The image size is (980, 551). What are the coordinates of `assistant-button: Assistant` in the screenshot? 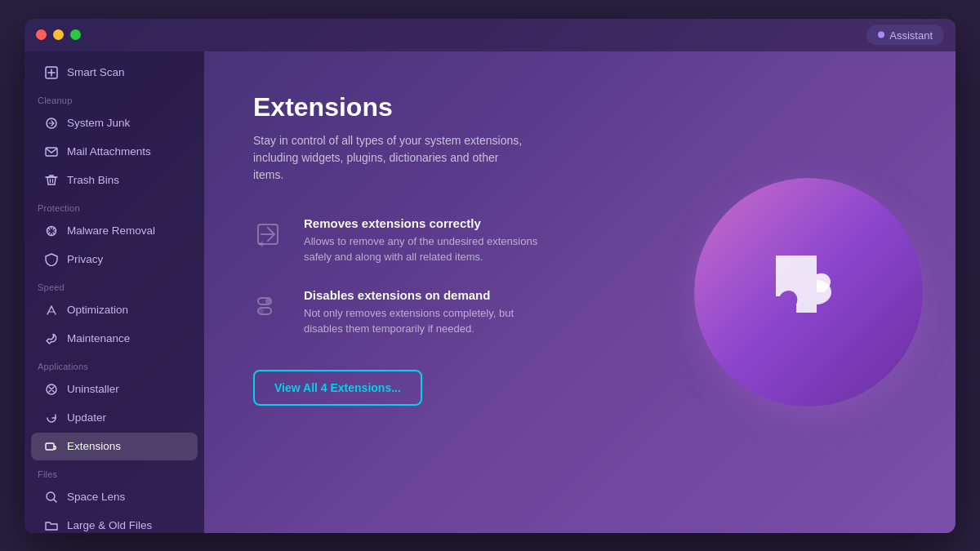 It's located at (905, 34).